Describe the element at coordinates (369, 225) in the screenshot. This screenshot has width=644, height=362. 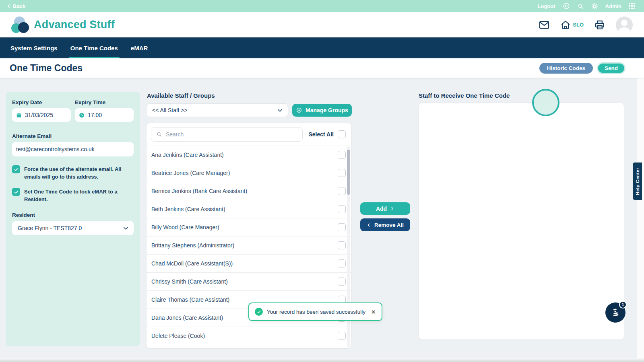
I see `chevron-left-icon` at that location.